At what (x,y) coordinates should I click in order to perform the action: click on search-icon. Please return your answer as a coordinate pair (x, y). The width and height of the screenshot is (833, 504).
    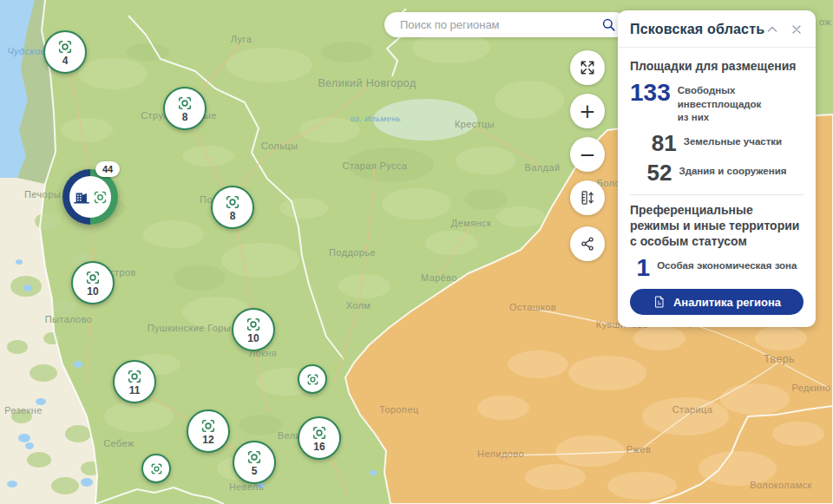
    Looking at the image, I should click on (609, 24).